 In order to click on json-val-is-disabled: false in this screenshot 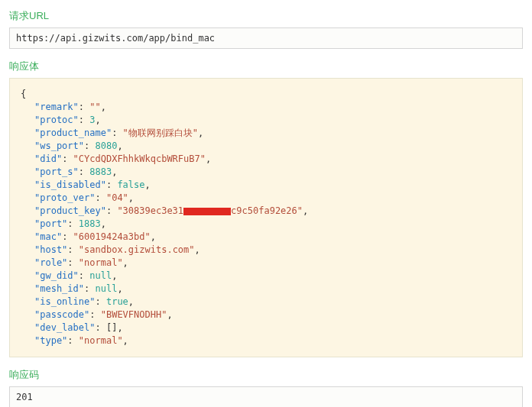, I will do `click(131, 185)`.